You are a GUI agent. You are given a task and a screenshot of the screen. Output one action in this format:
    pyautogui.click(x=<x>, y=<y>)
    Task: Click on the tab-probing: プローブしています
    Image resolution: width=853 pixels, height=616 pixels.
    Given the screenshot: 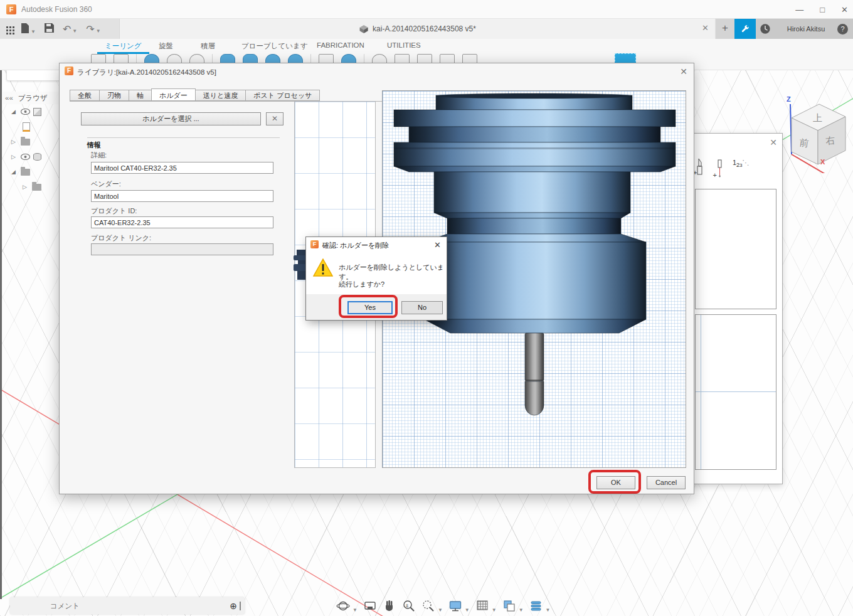 What is the action you would take?
    pyautogui.click(x=275, y=46)
    